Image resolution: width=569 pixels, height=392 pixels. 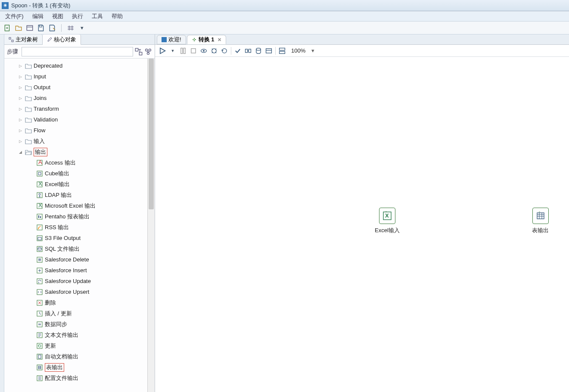 What do you see at coordinates (117, 16) in the screenshot?
I see `menu-help: 帮助` at bounding box center [117, 16].